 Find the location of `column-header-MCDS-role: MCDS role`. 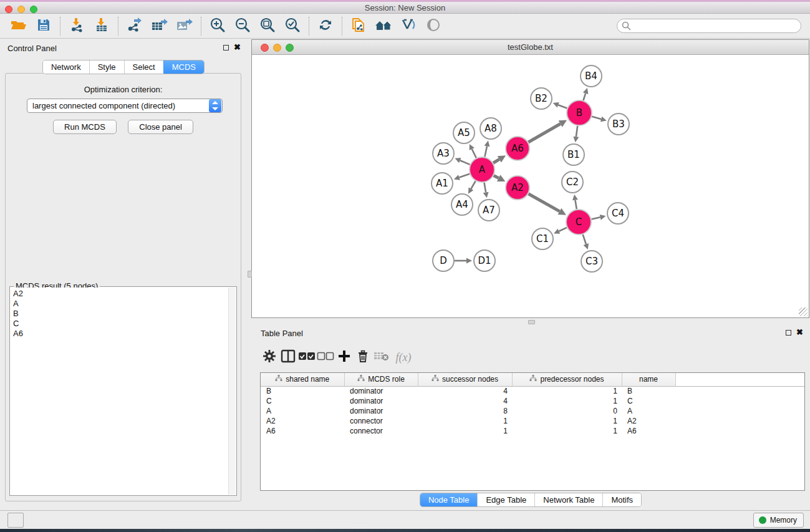

column-header-MCDS-role: MCDS role is located at coordinates (381, 379).